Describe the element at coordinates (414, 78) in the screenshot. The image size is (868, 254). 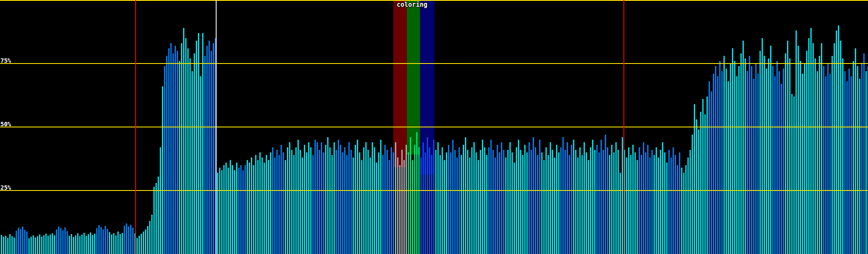
I see `coloring-band` at that location.